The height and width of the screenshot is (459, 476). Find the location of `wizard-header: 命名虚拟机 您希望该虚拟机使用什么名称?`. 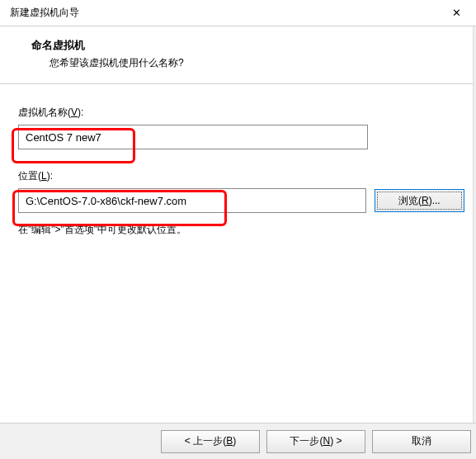

wizard-header: 命名虚拟机 您希望该虚拟机使用什么名称? is located at coordinates (238, 55).